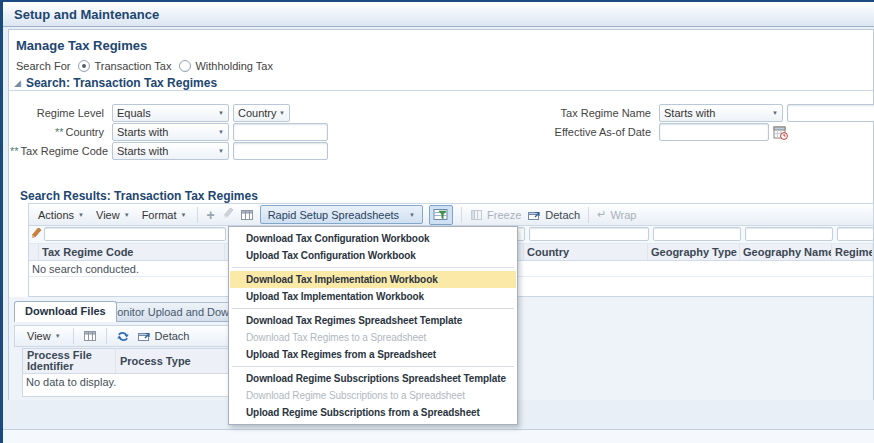  I want to click on bottom-area, so click(438, 436).